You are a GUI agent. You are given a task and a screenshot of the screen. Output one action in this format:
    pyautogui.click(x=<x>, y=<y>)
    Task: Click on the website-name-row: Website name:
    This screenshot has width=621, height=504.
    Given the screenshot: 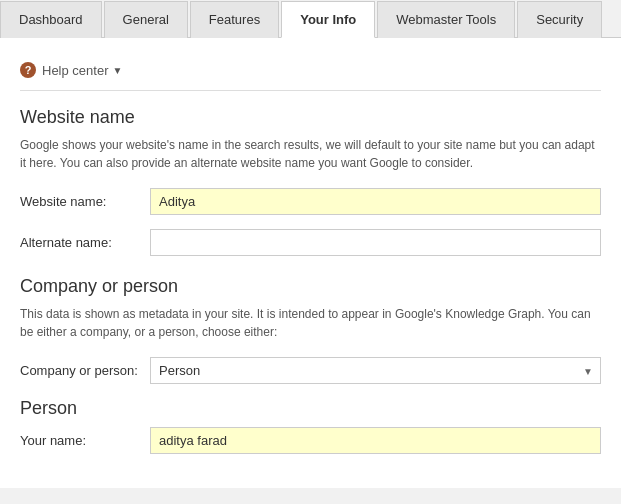 What is the action you would take?
    pyautogui.click(x=310, y=202)
    